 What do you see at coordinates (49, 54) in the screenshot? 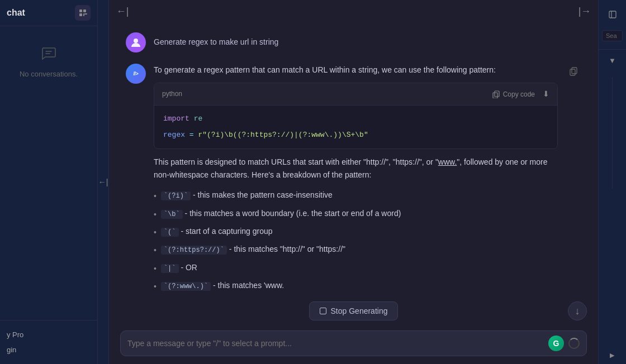
I see `no-conversations-icon` at bounding box center [49, 54].